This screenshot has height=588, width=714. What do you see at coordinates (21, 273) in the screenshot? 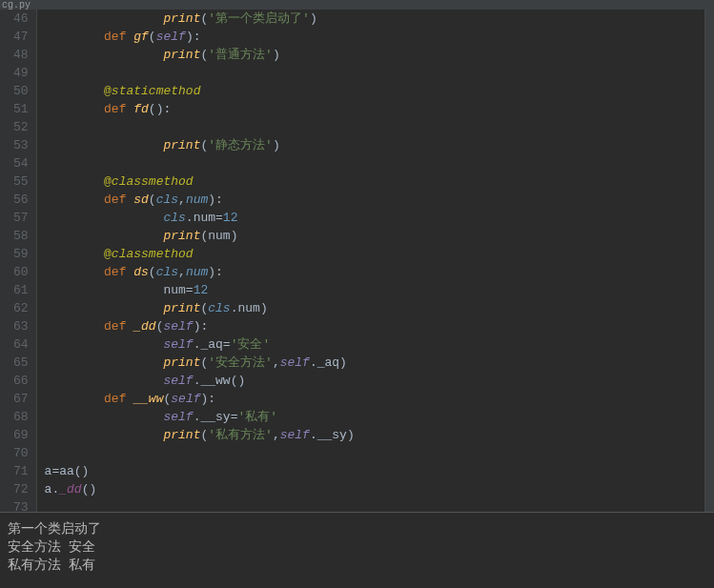
I see `line-number: 60` at bounding box center [21, 273].